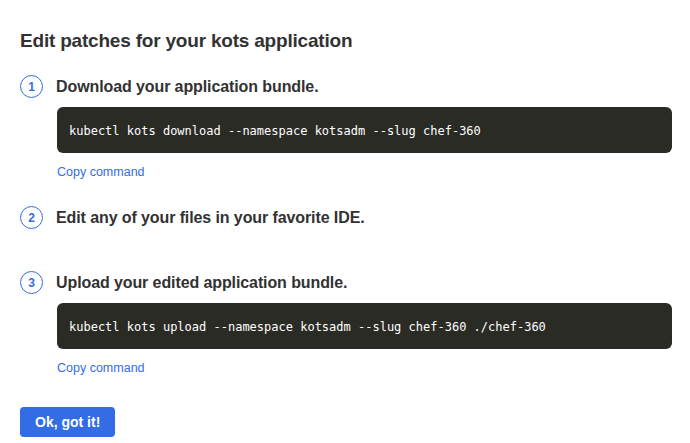  Describe the element at coordinates (346, 86) in the screenshot. I see `step-download-header: 1 Download your application bundle.` at that location.